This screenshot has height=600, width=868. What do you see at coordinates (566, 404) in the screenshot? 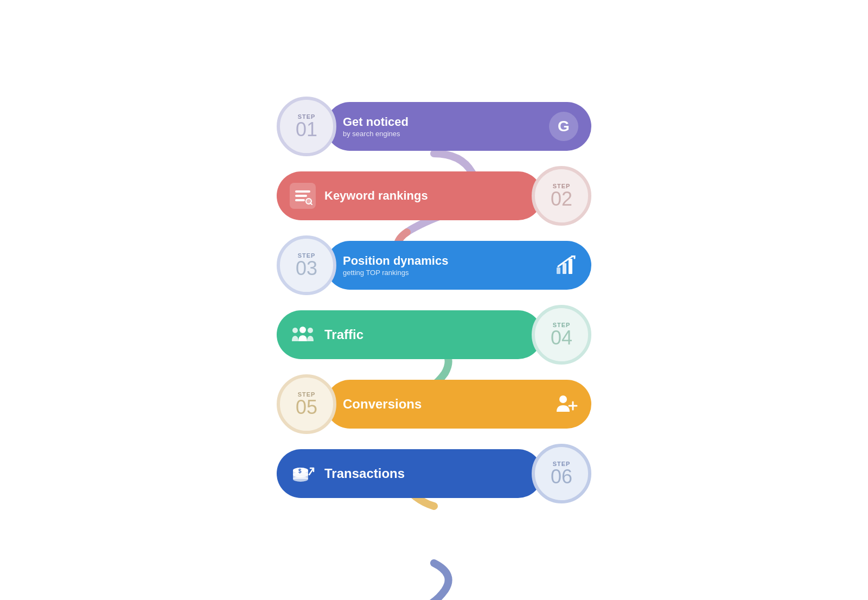
I see `person-add-icon` at bounding box center [566, 404].